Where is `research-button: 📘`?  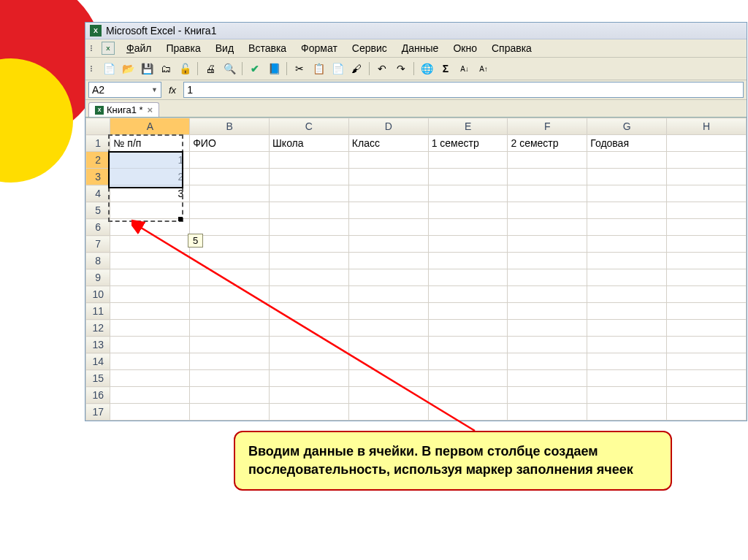 research-button: 📘 is located at coordinates (274, 69).